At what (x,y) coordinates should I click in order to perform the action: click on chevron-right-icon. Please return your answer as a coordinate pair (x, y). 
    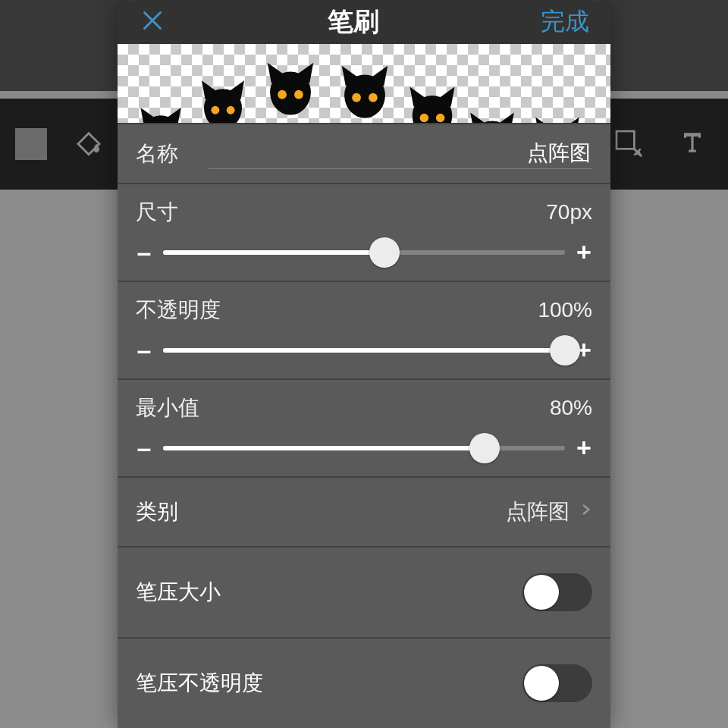
    Looking at the image, I should click on (585, 513).